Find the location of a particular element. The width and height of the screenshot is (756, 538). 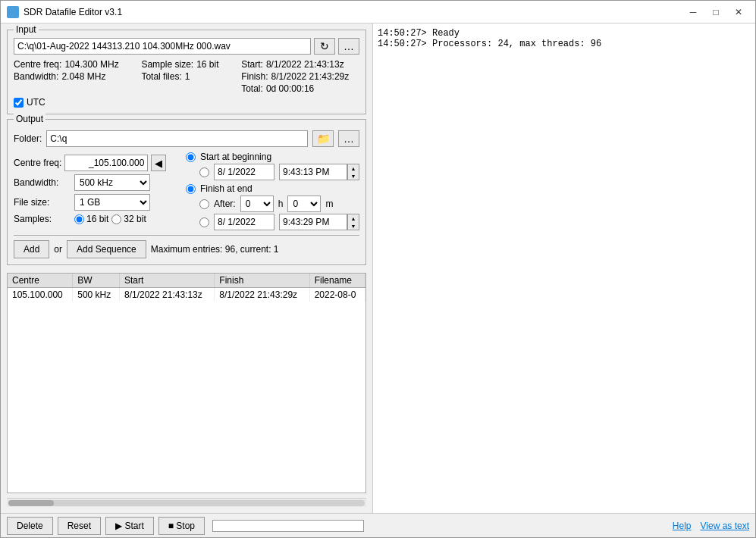

centre-freq-label: Centre freq: is located at coordinates (38, 64).